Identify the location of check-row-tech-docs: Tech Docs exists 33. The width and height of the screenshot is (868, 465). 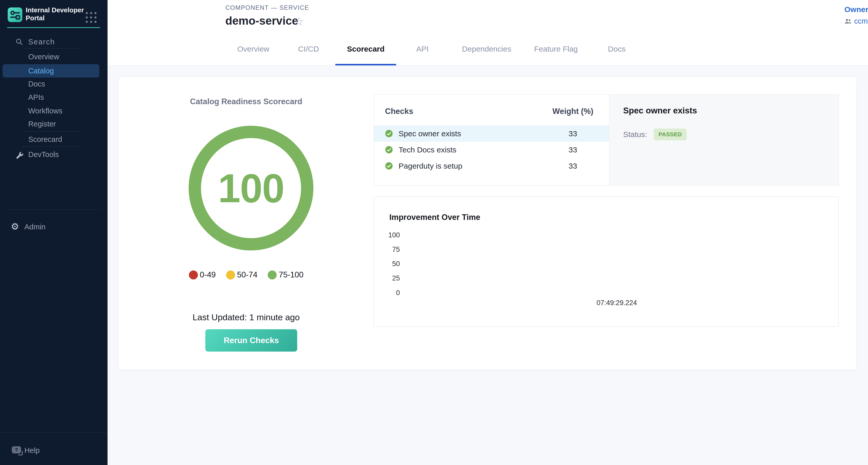
(491, 150).